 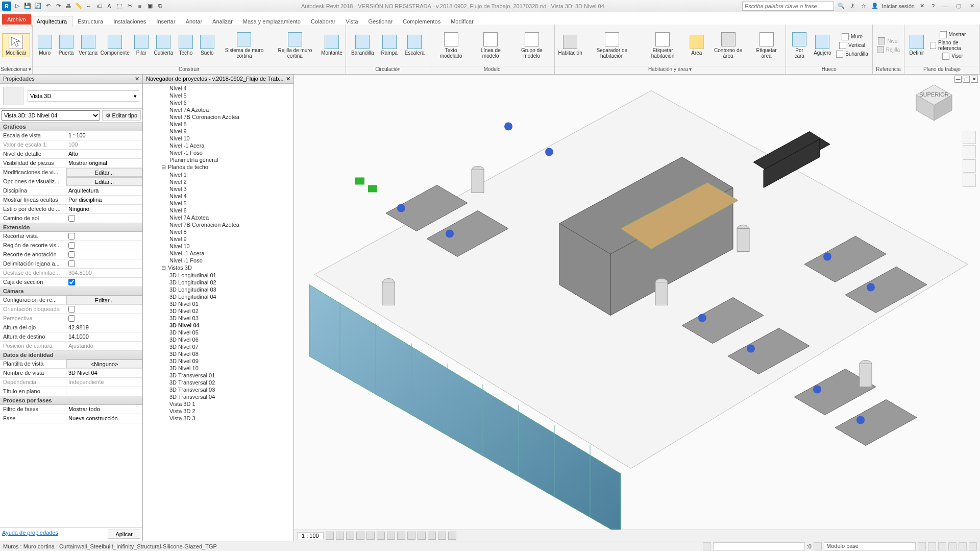 I want to click on prop-row: Opciones de visualiz...Editar..., so click(x=71, y=182).